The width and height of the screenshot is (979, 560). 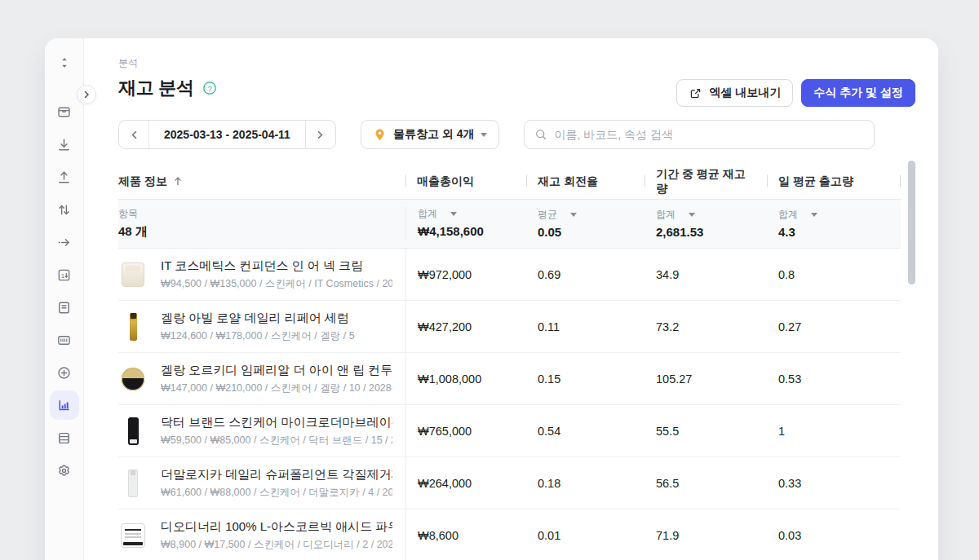 What do you see at coordinates (262, 181) in the screenshot?
I see `column-header-product: 제품 정보` at bounding box center [262, 181].